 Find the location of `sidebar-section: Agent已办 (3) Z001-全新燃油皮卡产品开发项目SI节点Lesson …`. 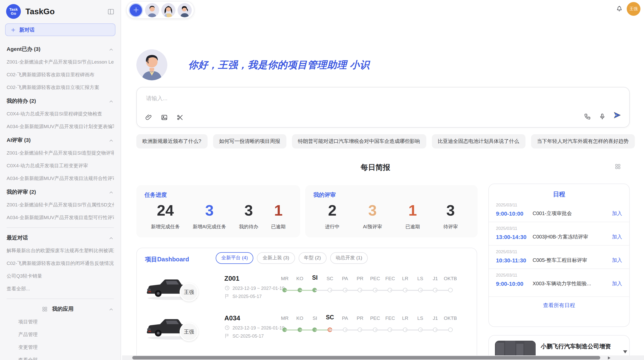

sidebar-section: Agent已办 (3) Z001-全新燃油皮卡产品开发项目SI节点Lesson … is located at coordinates (60, 68).